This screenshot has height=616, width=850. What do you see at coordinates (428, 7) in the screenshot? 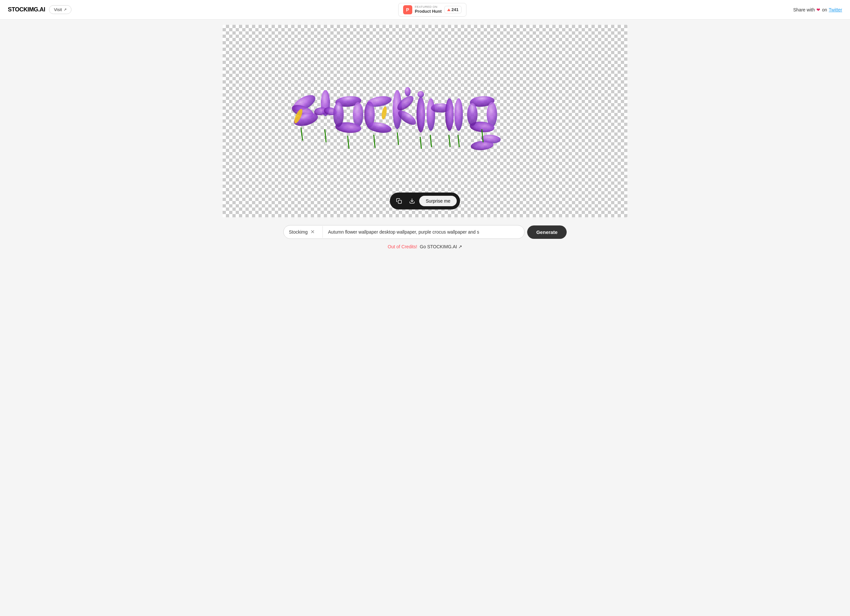
I see `ph-featured-label: FEATURED ON` at bounding box center [428, 7].